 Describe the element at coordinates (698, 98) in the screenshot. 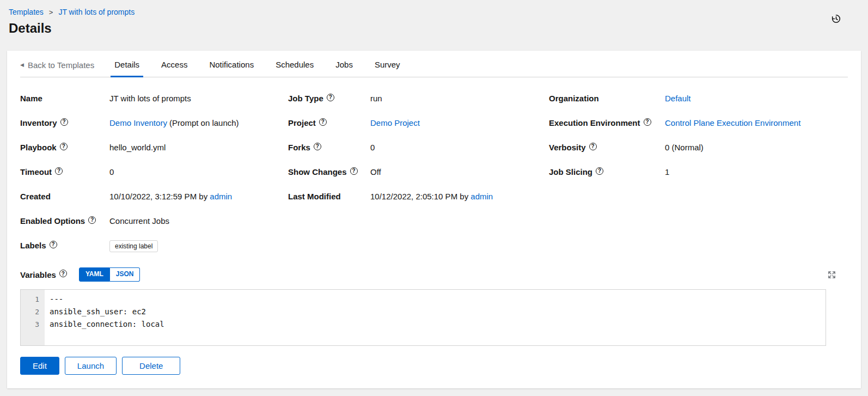

I see `field-organization: Organization Default` at that location.